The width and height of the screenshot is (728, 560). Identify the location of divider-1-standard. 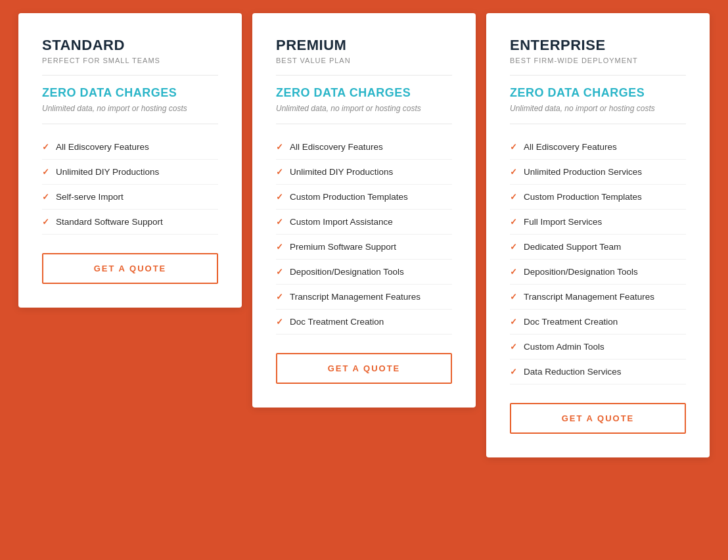
(130, 75).